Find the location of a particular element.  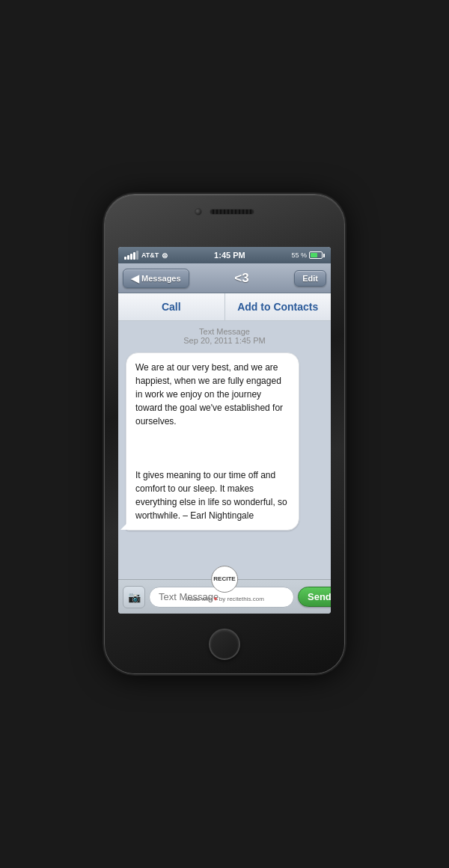

edit-button: Edit is located at coordinates (310, 278).